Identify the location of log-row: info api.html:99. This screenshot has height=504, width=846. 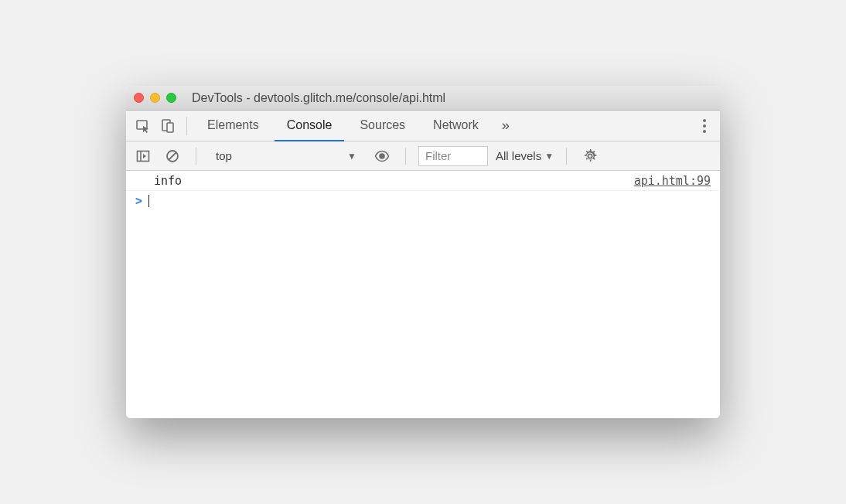
(423, 181).